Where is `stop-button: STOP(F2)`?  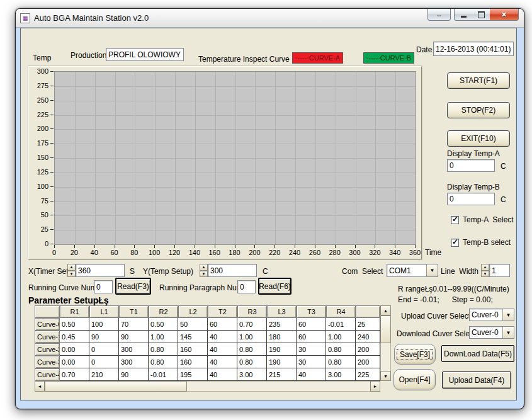 stop-button: STOP(F2) is located at coordinates (478, 110).